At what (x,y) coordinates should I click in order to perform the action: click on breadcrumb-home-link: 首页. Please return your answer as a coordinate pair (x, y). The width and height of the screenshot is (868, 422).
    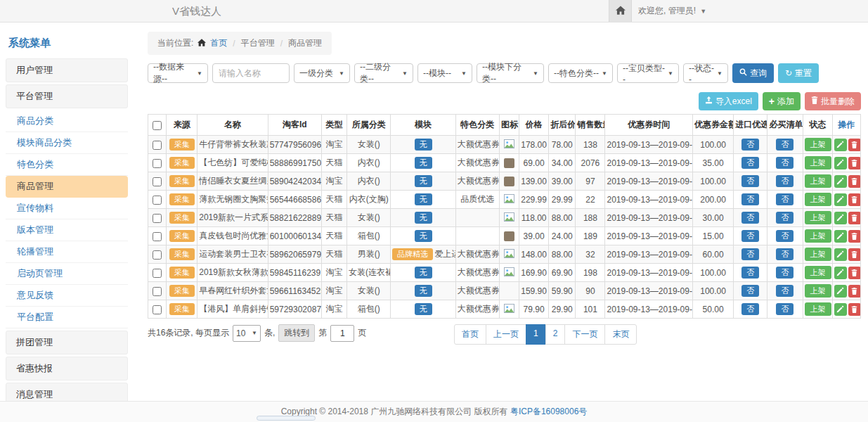
    Looking at the image, I should click on (219, 44).